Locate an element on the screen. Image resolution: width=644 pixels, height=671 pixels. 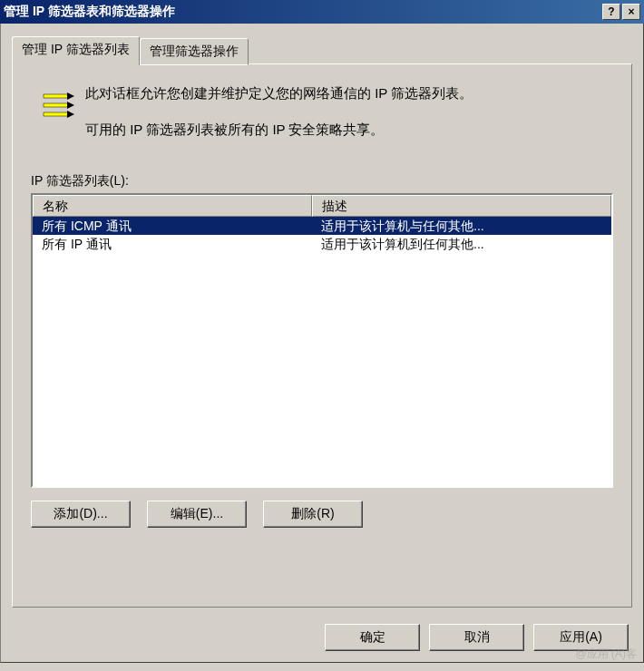
row-name: 所有 ICMP 通讯 is located at coordinates (172, 226).